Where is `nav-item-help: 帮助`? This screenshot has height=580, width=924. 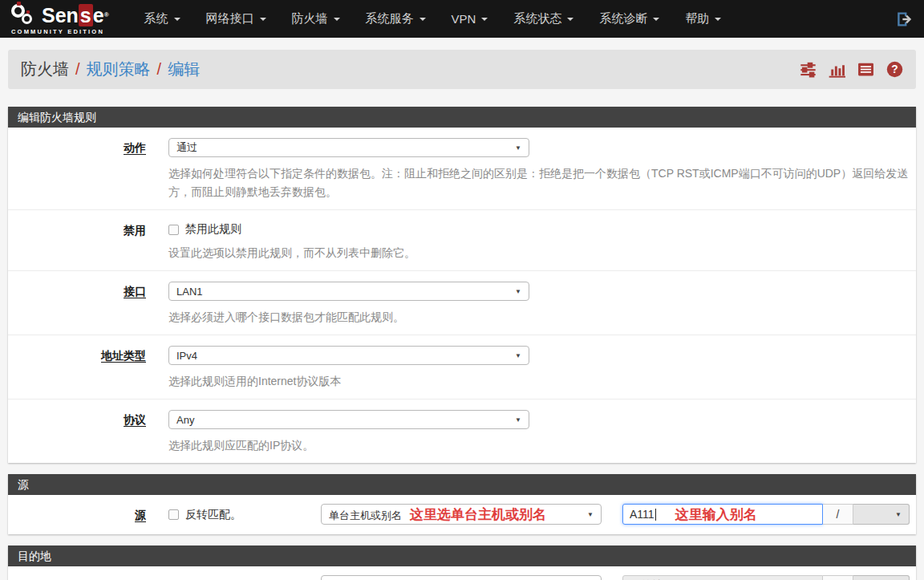
nav-item-help: 帮助 is located at coordinates (703, 19).